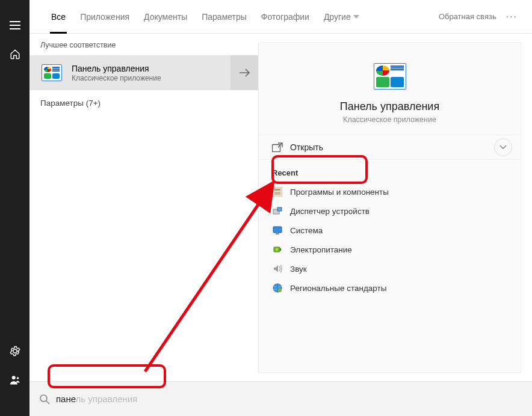 The width and height of the screenshot is (532, 416). I want to click on sound-icon, so click(277, 269).